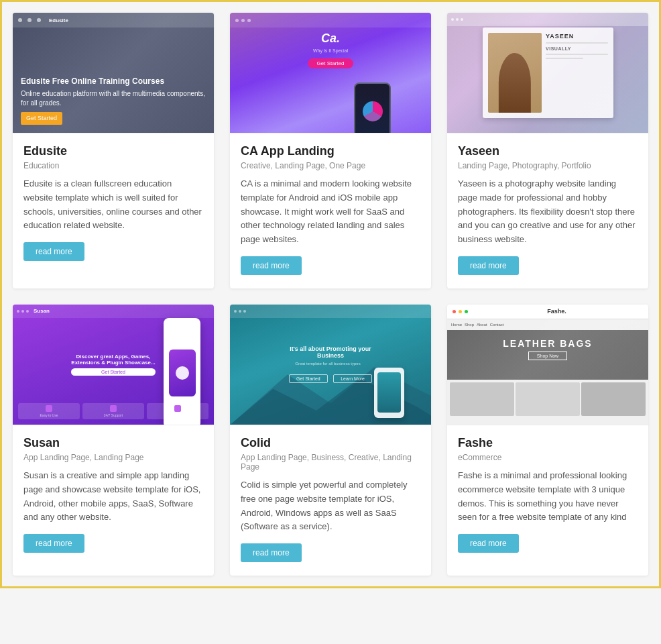 The width and height of the screenshot is (661, 644). What do you see at coordinates (497, 325) in the screenshot?
I see `fashe-nav-contact: Contact` at bounding box center [497, 325].